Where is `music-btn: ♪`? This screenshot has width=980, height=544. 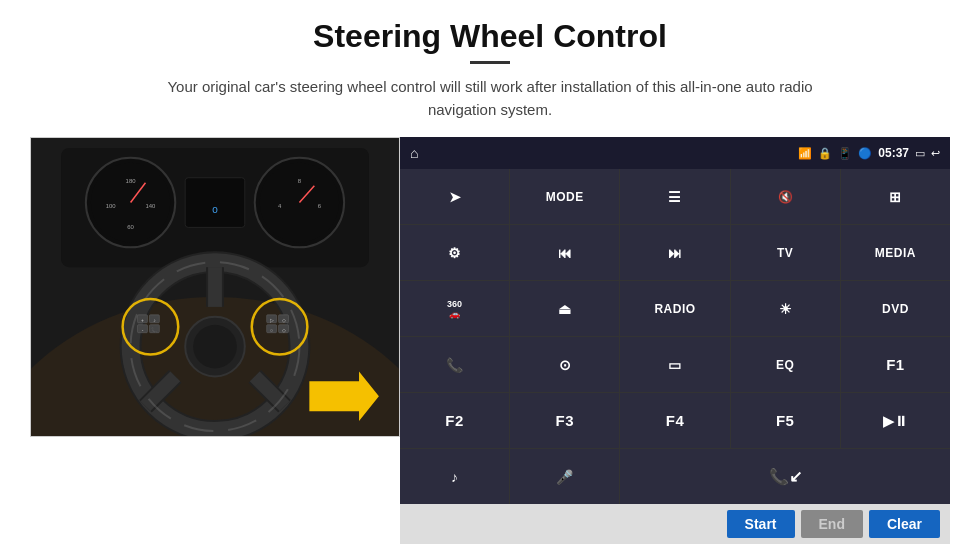
music-btn: ♪ is located at coordinates (454, 476).